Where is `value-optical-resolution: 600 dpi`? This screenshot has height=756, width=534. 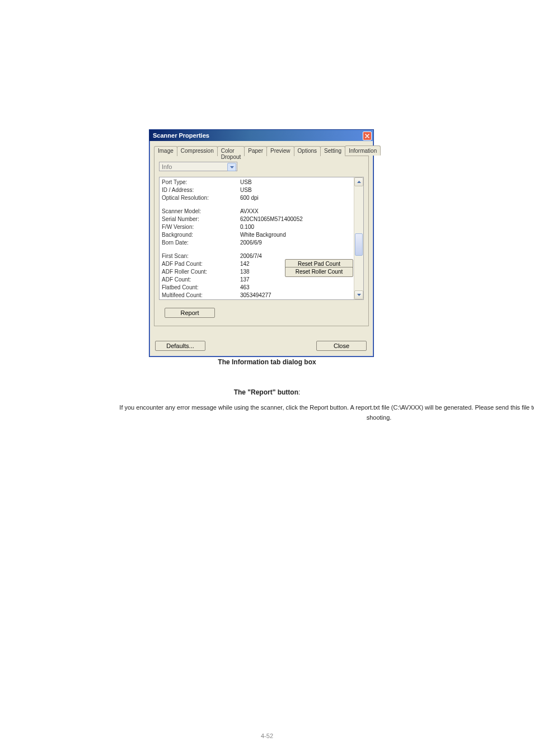 value-optical-resolution: 600 dpi is located at coordinates (297, 198).